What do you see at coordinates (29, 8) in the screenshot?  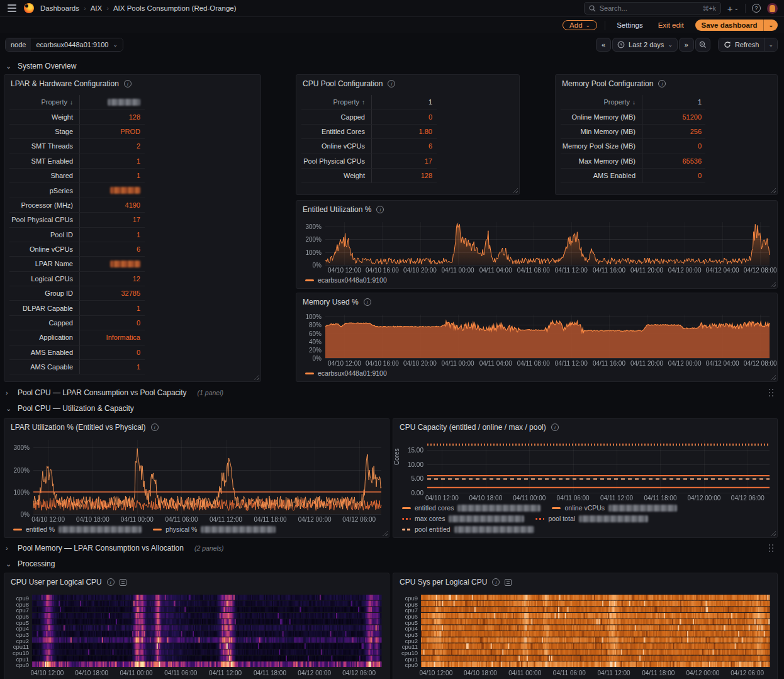 I see `grafana-logo` at bounding box center [29, 8].